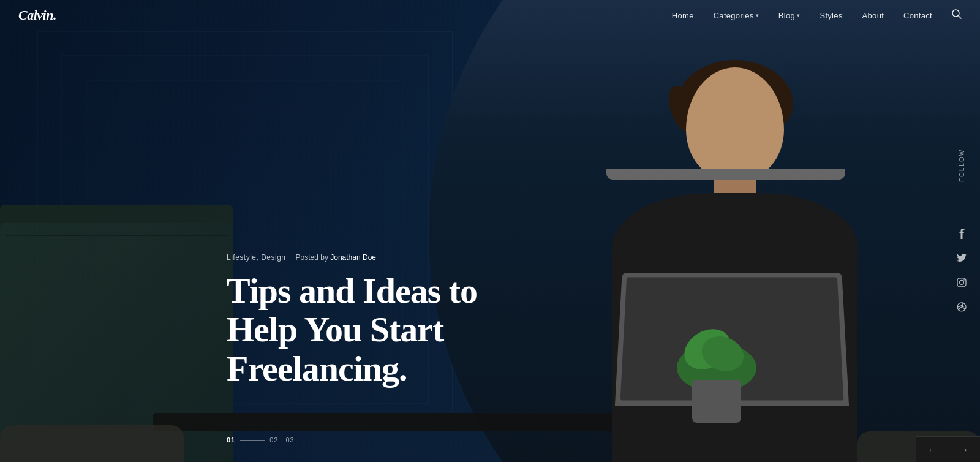 The height and width of the screenshot is (462, 980). Describe the element at coordinates (231, 440) in the screenshot. I see `slide-indicator-1: 01` at that location.